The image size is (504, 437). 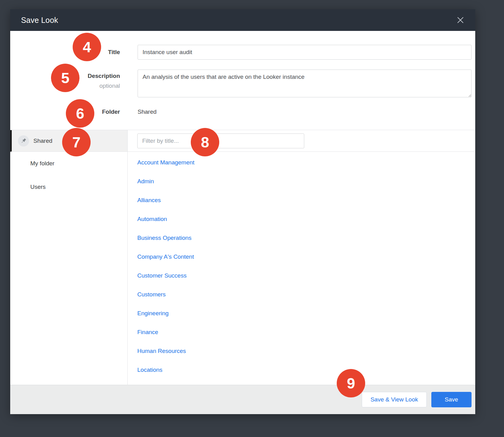 I want to click on folder-link: Engineering, so click(x=153, y=313).